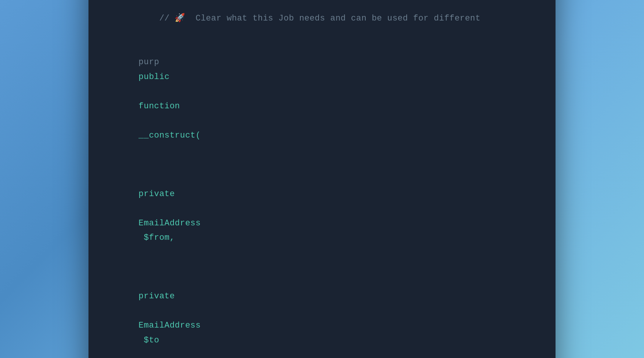  I want to click on keyword-private-2: private, so click(157, 296).